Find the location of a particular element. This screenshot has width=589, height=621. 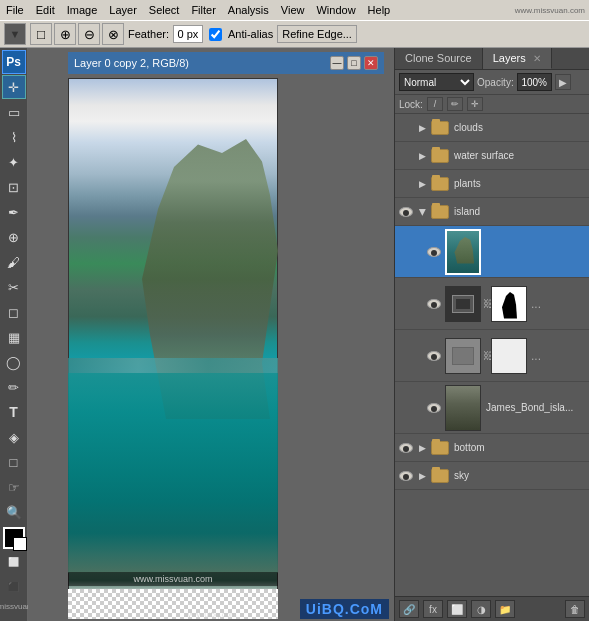

layer-eye-island-thumb is located at coordinates (434, 252).